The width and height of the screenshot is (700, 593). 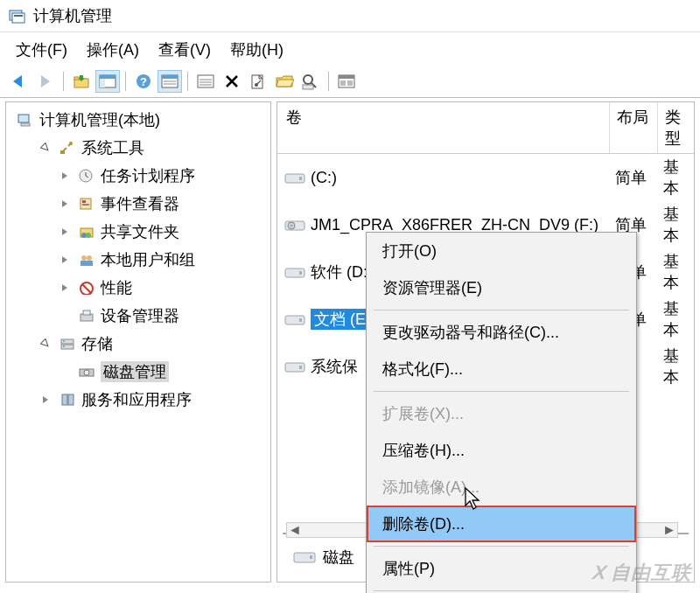 What do you see at coordinates (258, 81) in the screenshot?
I see `properties-button` at bounding box center [258, 81].